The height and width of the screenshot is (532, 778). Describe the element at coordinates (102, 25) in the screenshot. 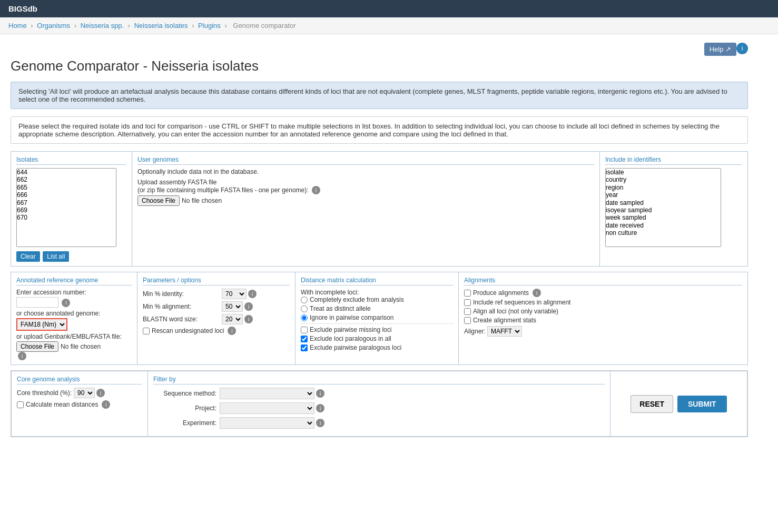

I see `breadcrumb-neisseria-spp: Neisseria spp.` at that location.